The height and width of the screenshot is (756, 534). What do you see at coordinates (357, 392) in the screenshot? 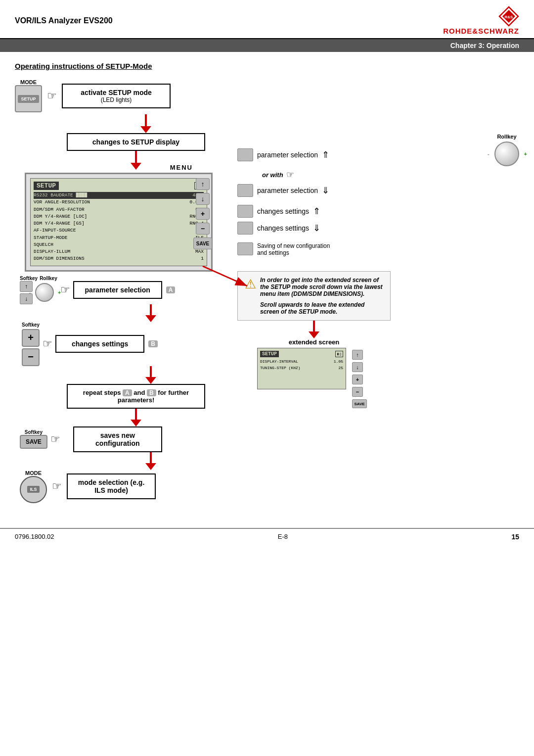
I see `ext-minus-btn: −` at bounding box center [357, 392].